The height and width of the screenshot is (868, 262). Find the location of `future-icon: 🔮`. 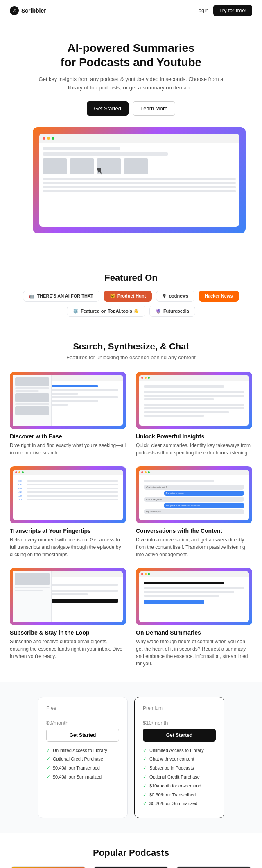

future-icon: 🔮 is located at coordinates (158, 311).